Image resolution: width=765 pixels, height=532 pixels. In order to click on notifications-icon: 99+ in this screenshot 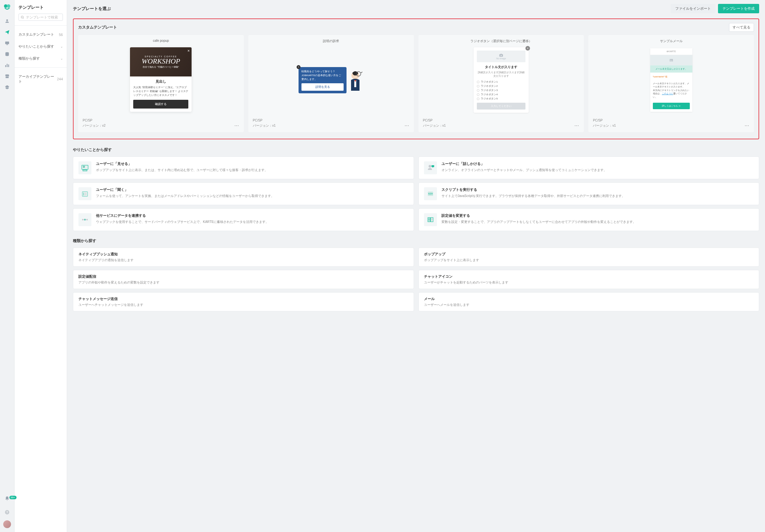, I will do `click(7, 498)`.